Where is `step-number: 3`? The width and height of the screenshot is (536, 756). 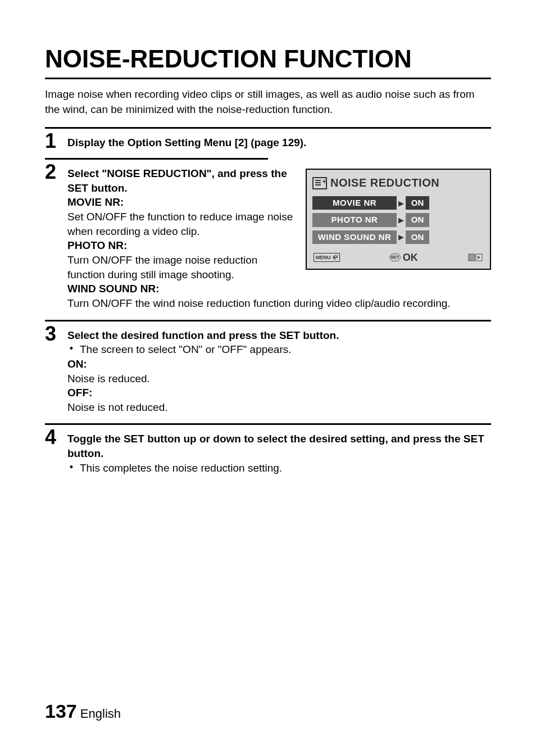
step-number: 3 is located at coordinates (56, 334).